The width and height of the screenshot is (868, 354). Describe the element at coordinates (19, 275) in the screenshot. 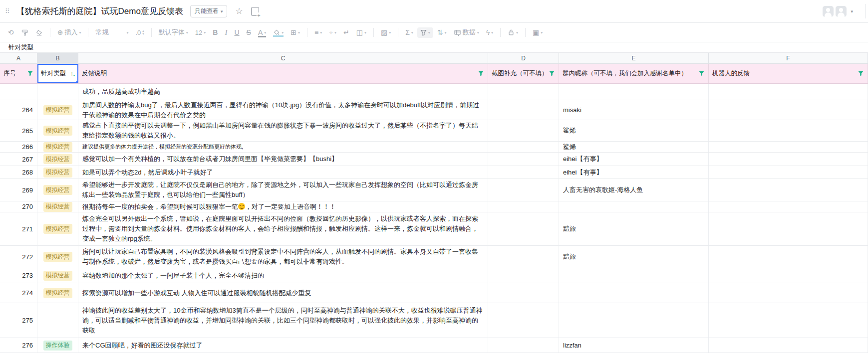

I see `cell-serial: 273` at that location.